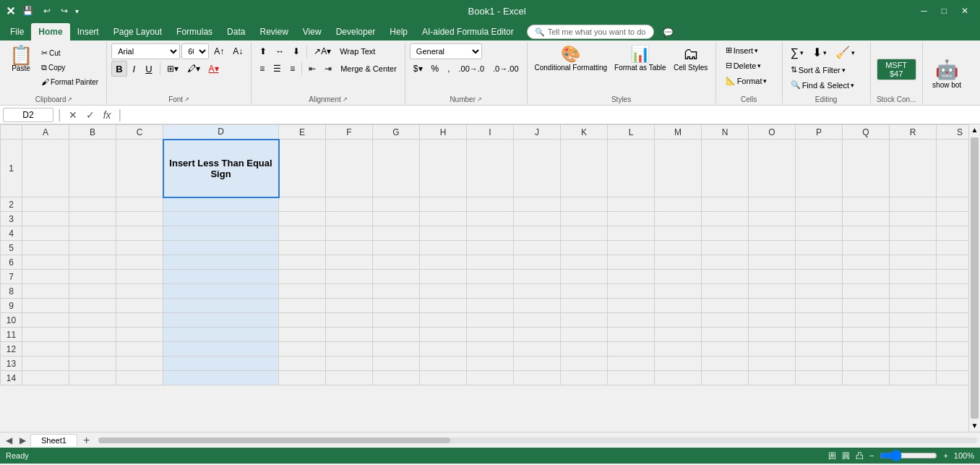 Image resolution: width=980 pixels, height=465 pixels. What do you see at coordinates (444, 132) in the screenshot?
I see `col-header-H: H` at bounding box center [444, 132].